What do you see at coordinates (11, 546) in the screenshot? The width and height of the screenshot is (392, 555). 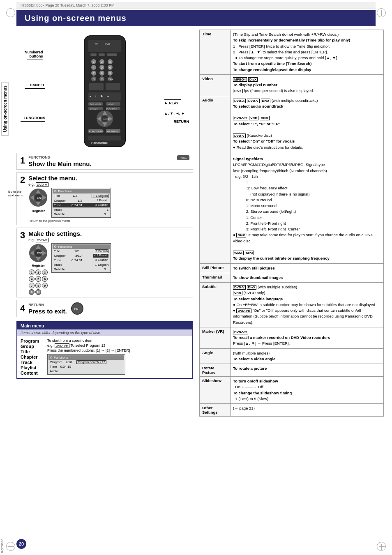 I see `corner-mark-bl` at bounding box center [11, 546].